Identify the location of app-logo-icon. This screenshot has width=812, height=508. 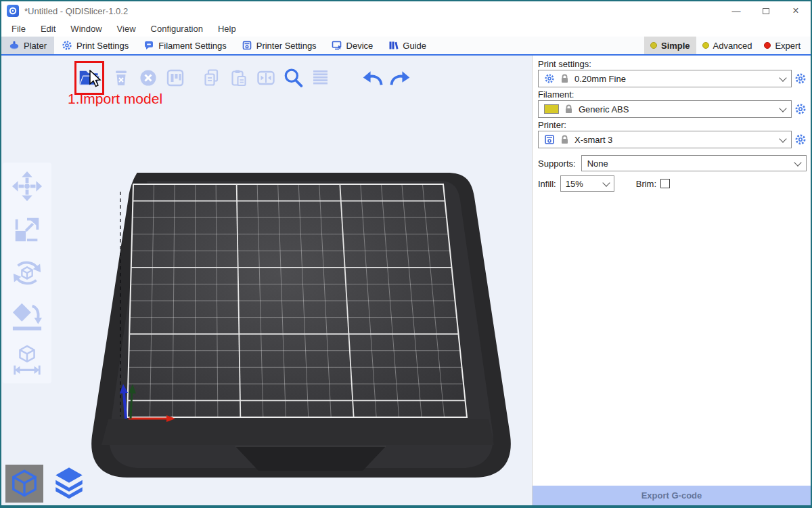
(13, 11).